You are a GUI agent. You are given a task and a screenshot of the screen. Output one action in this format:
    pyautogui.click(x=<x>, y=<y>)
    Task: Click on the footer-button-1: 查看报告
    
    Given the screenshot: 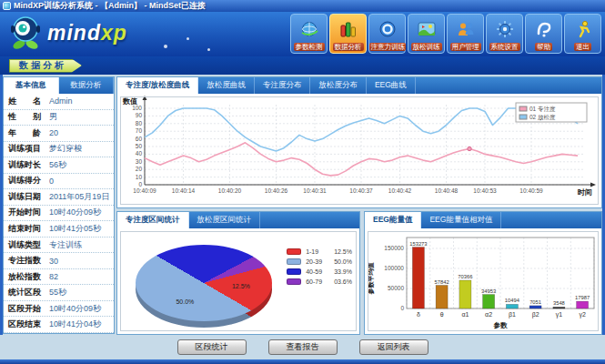 What is the action you would take?
    pyautogui.click(x=303, y=348)
    